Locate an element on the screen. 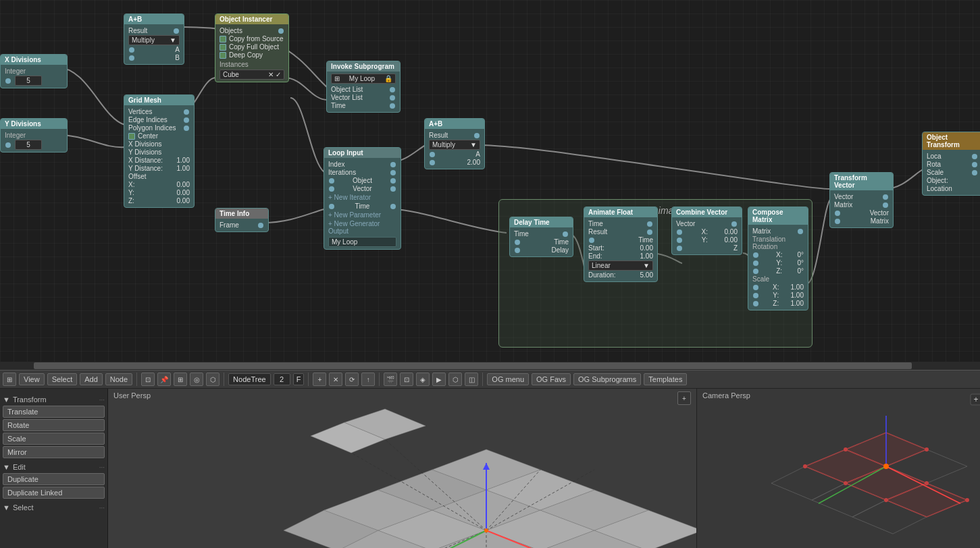 This screenshot has width=980, height=548. edit-dots: ··· is located at coordinates (102, 467).